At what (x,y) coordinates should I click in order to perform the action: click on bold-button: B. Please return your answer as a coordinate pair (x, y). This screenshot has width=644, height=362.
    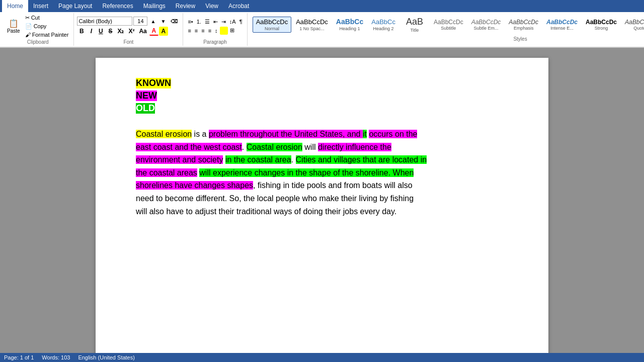
    Looking at the image, I should click on (82, 31).